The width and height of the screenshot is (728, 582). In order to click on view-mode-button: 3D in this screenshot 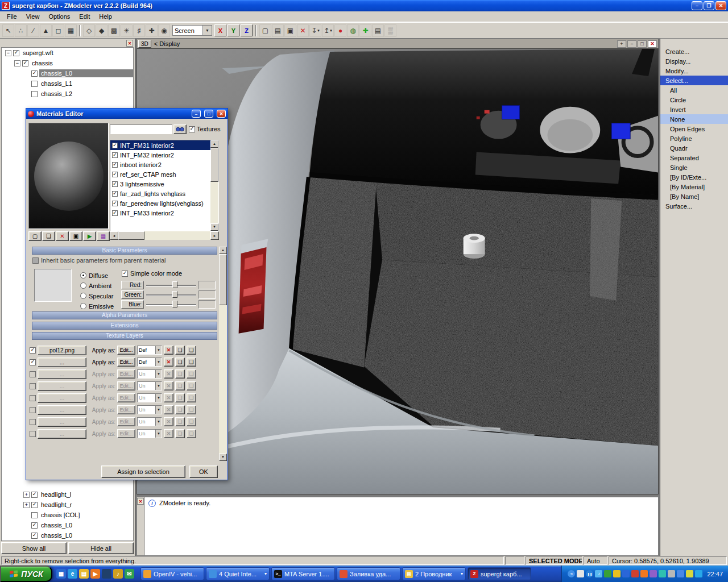, I will do `click(144, 44)`.